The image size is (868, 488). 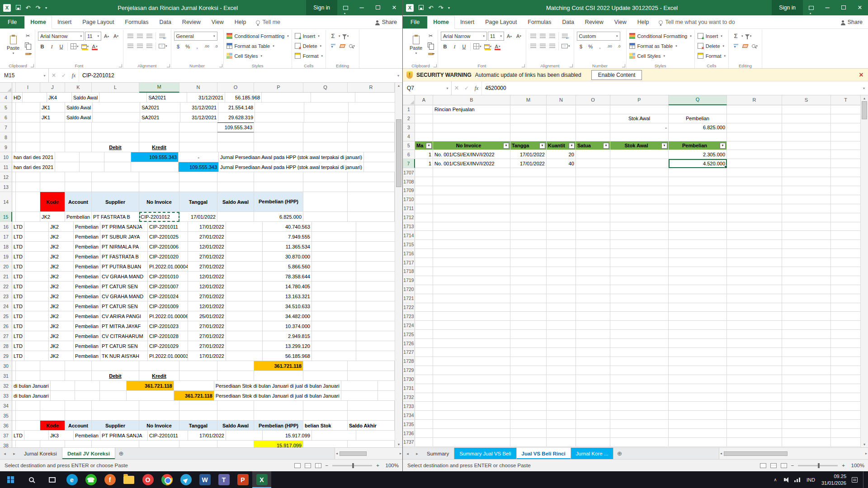 What do you see at coordinates (308, 465) in the screenshot?
I see `page-layout-view-icon` at bounding box center [308, 465].